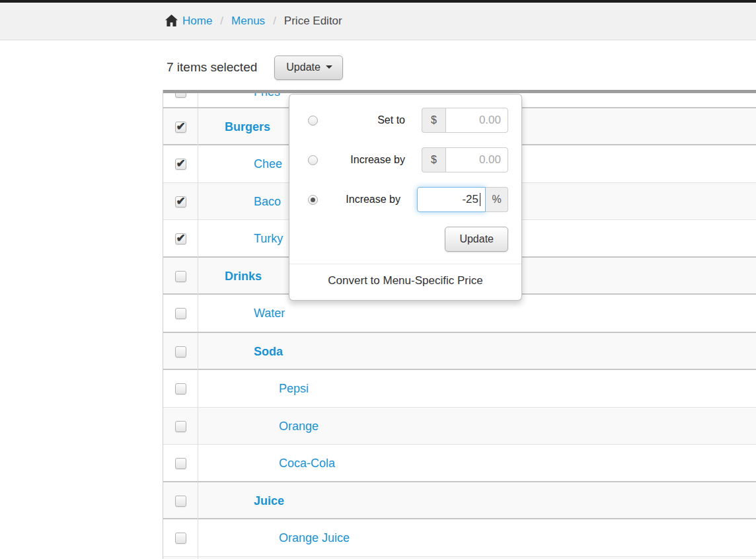 The width and height of the screenshot is (756, 559). Describe the element at coordinates (210, 67) in the screenshot. I see `selection-count-label: 7 items selected` at that location.